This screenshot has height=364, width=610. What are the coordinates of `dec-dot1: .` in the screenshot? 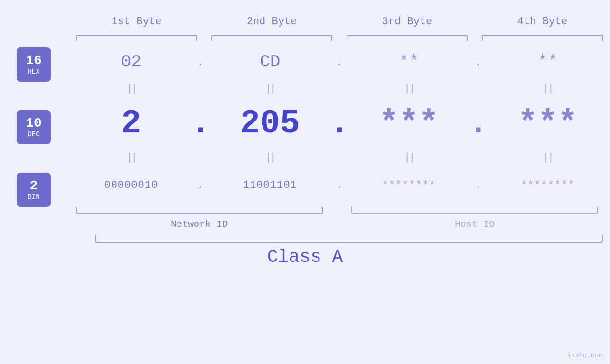 It's located at (201, 123).